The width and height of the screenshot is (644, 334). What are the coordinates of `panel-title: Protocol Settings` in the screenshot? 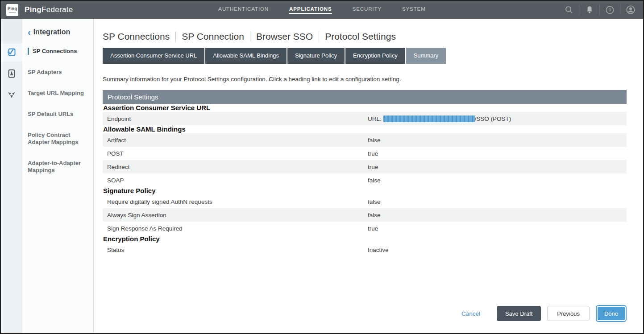 It's located at (365, 97).